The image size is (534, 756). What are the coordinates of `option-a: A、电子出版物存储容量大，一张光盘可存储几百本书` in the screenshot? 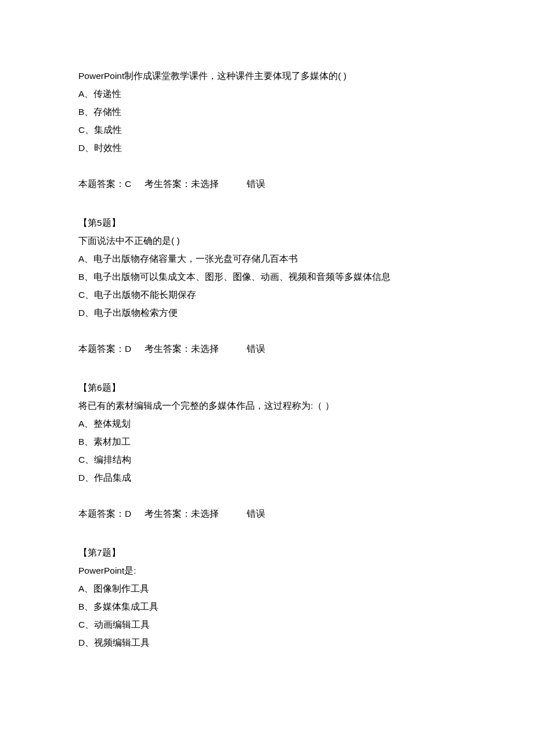 It's located at (267, 259).